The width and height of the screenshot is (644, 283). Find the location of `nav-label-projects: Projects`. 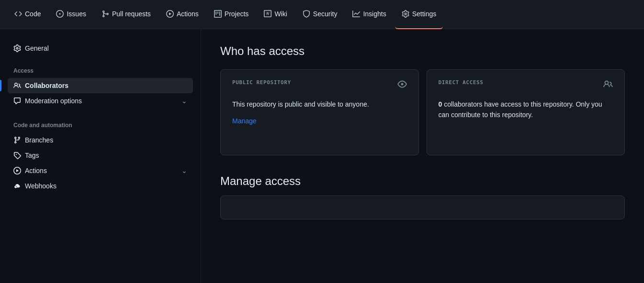

nav-label-projects: Projects is located at coordinates (237, 14).